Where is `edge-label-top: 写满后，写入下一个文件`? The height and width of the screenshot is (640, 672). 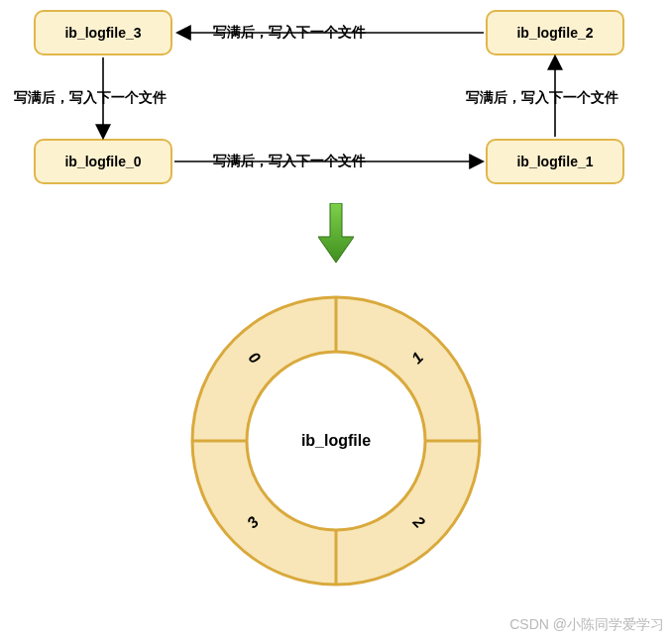
edge-label-top: 写满后，写入下一个文件 is located at coordinates (289, 33).